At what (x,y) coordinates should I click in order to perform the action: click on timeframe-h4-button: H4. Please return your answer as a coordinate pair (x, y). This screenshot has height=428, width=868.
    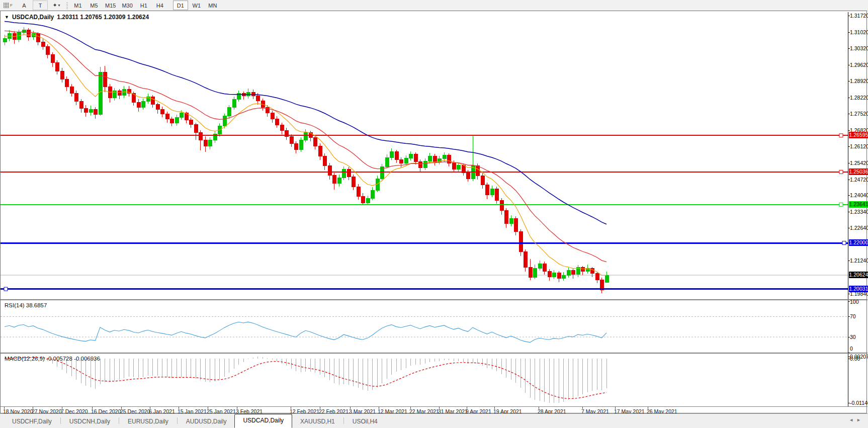
    Looking at the image, I should click on (160, 5).